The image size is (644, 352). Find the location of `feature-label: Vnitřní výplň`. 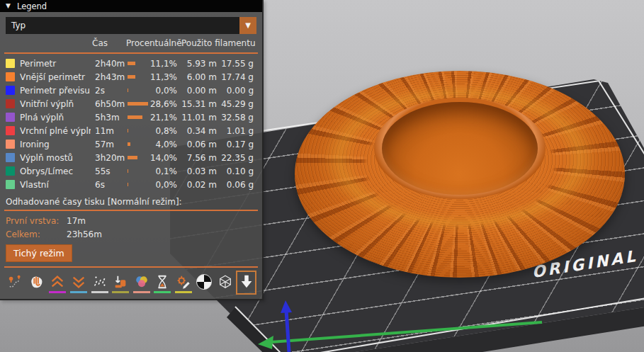

feature-label: Vnitřní výplň is located at coordinates (55, 104).